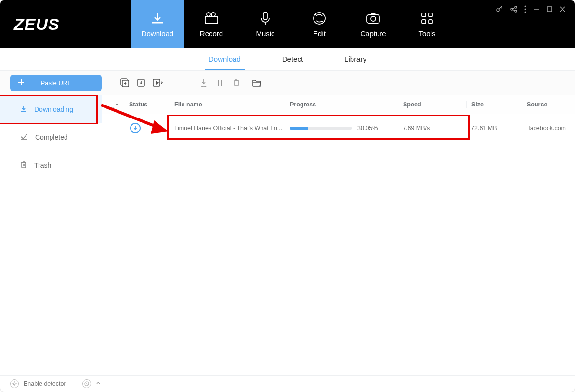 The image size is (575, 392). I want to click on tab-download: Download, so click(157, 24).